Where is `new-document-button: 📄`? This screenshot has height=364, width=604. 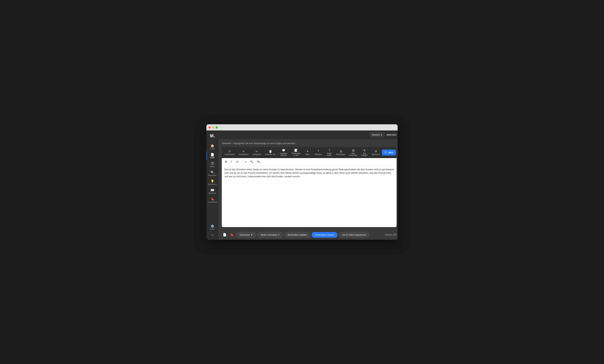 new-document-button: 📄 is located at coordinates (225, 235).